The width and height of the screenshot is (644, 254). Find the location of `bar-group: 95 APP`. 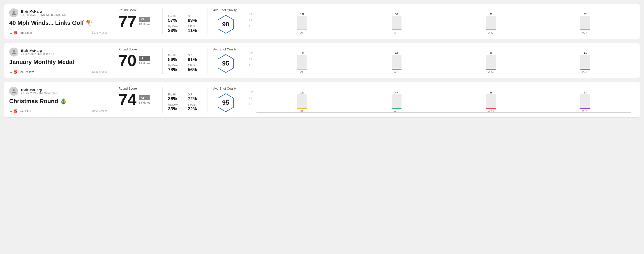

bar-group: 95 APP is located at coordinates (396, 23).